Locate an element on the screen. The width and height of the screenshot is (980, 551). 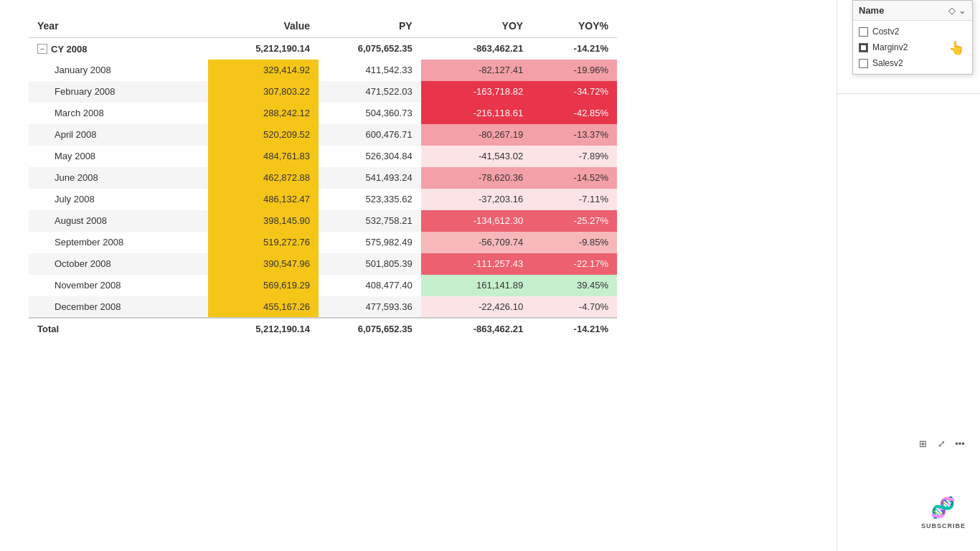
filter-popup-title: Name is located at coordinates (871, 10).